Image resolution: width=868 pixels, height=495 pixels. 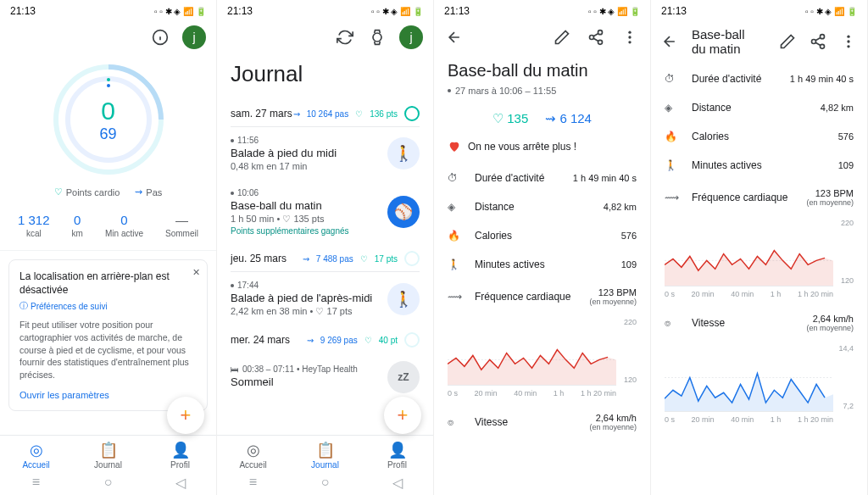 I want to click on activity-item: 17:44 Balade à pied de l'après-midi 2,42…, so click(x=326, y=298).